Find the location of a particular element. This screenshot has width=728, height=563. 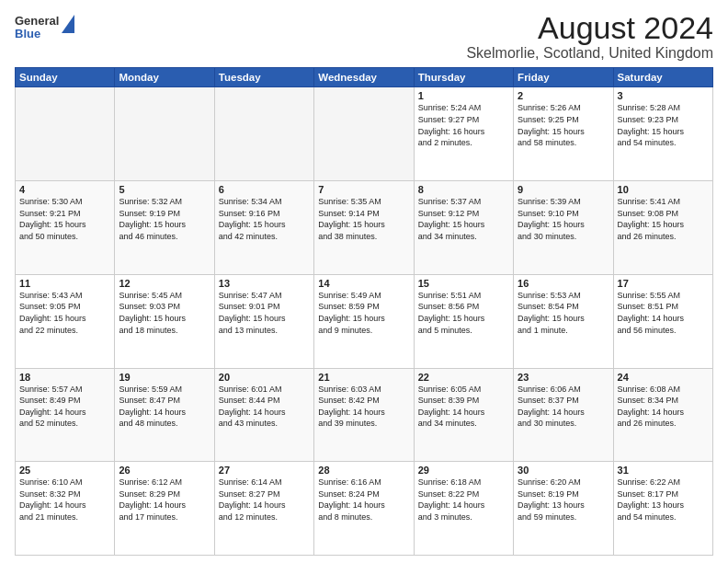

day-info: Sunrise: 6:08 AM Sunset: 8:34 PM Dayligh… is located at coordinates (664, 407).